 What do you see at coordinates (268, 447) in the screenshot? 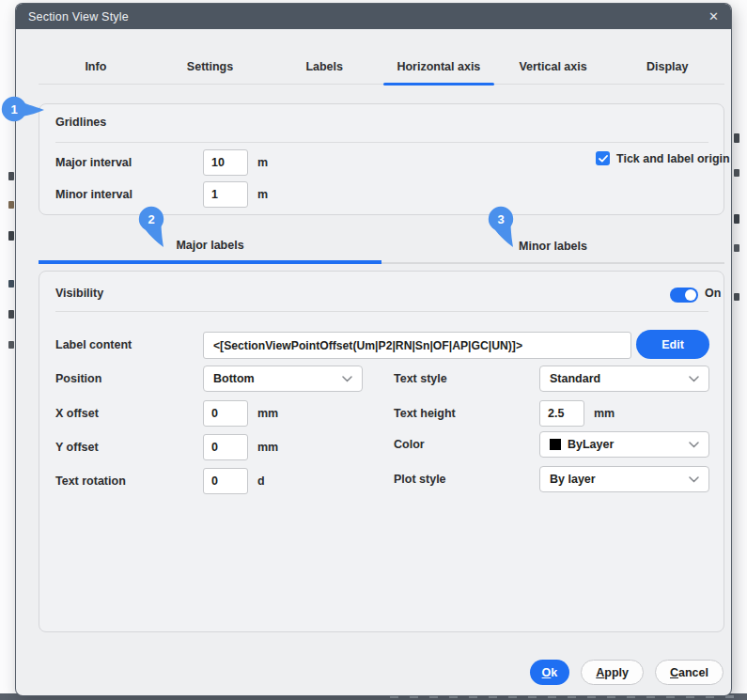
I see `y-offset-unit: mm` at bounding box center [268, 447].